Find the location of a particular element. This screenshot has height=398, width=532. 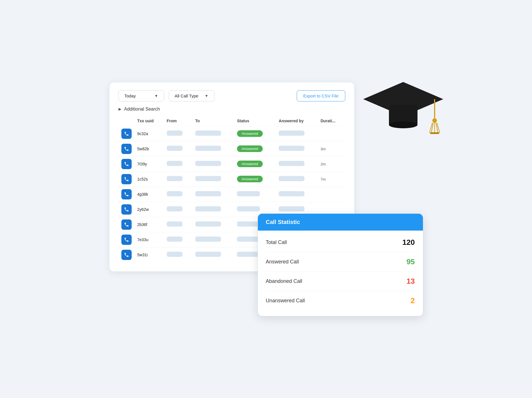

date-filter-dropdown: Today ▼ is located at coordinates (141, 96).